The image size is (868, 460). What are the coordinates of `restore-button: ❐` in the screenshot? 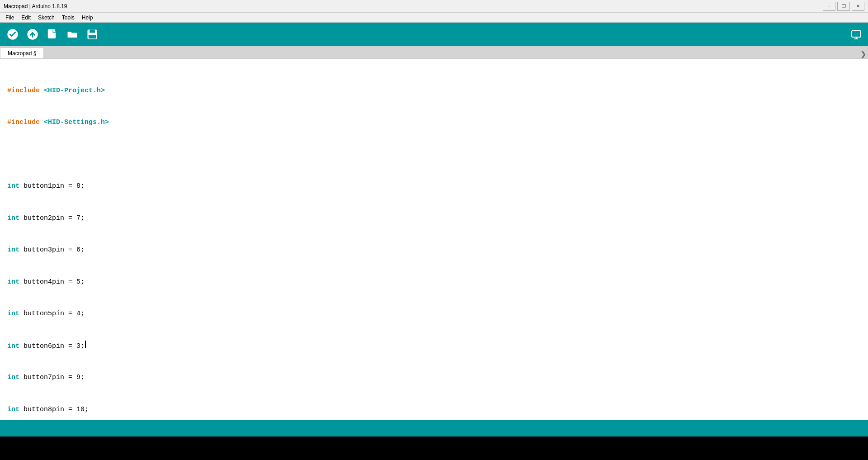 It's located at (844, 6).